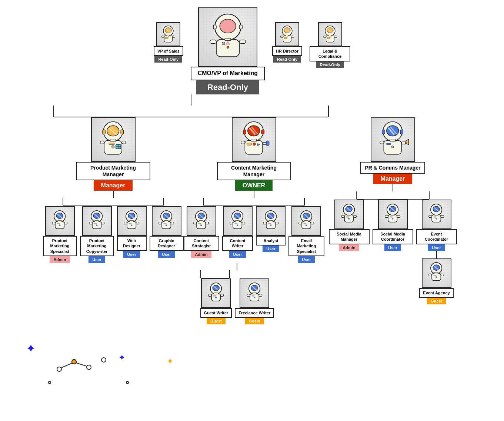  I want to click on freelance-writer-avatar, so click(254, 293).